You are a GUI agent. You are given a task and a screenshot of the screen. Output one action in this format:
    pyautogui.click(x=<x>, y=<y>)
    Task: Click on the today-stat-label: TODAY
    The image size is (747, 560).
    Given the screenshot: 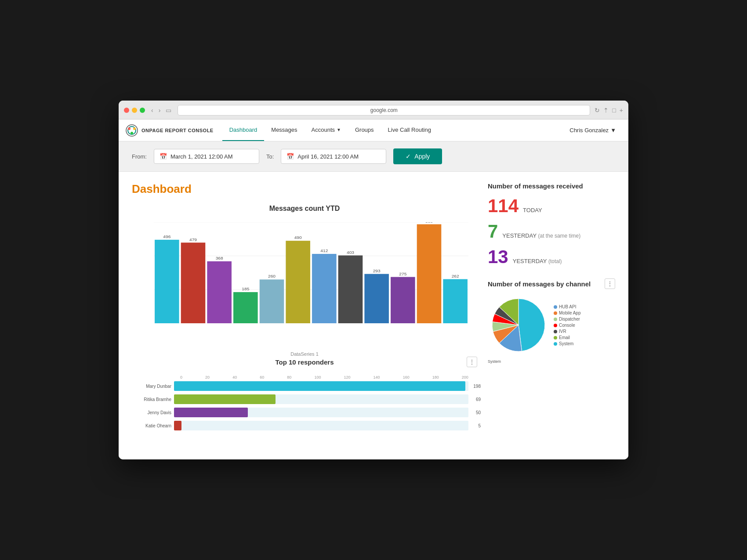 What is the action you would take?
    pyautogui.click(x=533, y=210)
    